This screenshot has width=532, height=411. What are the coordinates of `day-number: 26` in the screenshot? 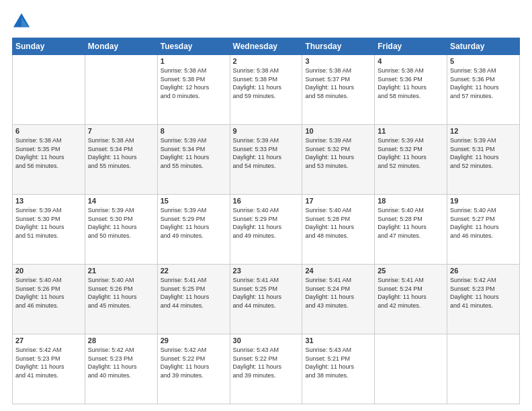 It's located at (484, 271).